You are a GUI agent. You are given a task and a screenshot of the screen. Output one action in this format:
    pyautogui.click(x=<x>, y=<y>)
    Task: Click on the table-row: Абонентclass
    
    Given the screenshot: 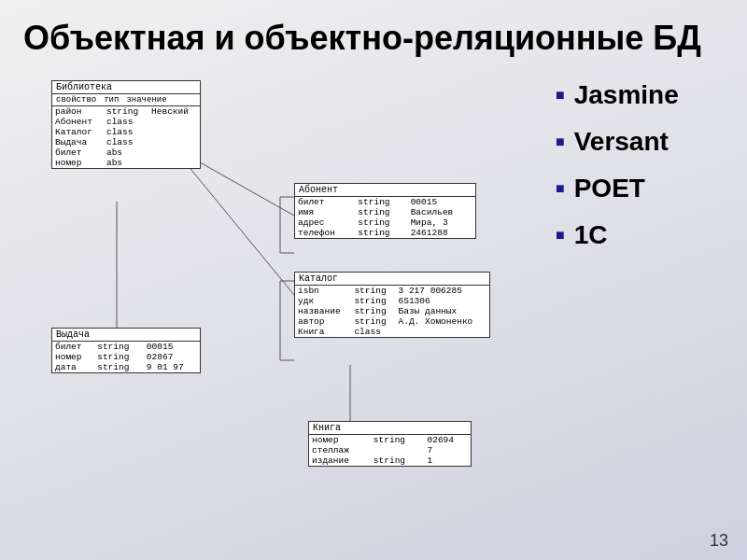 What is the action you would take?
    pyautogui.click(x=126, y=121)
    